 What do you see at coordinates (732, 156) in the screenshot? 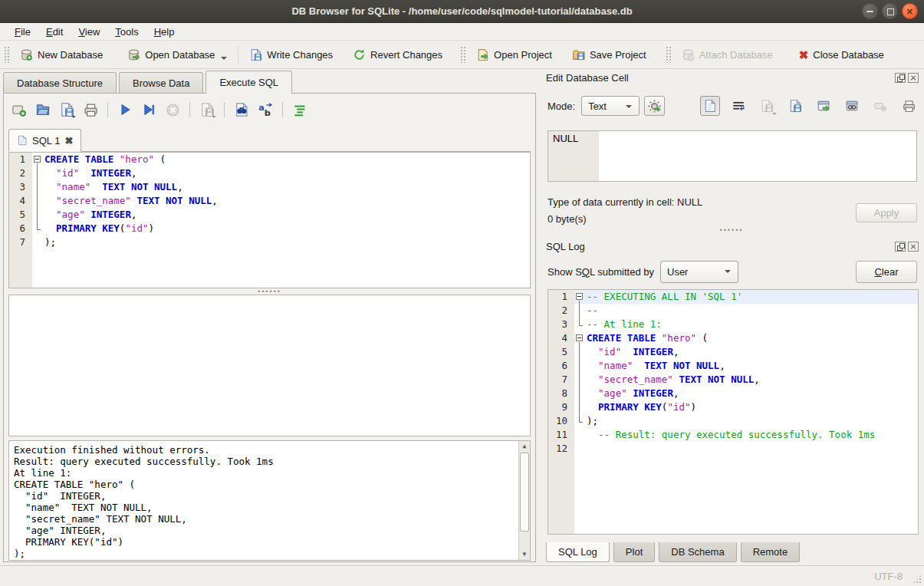
I see `cell-editor: NULL` at bounding box center [732, 156].